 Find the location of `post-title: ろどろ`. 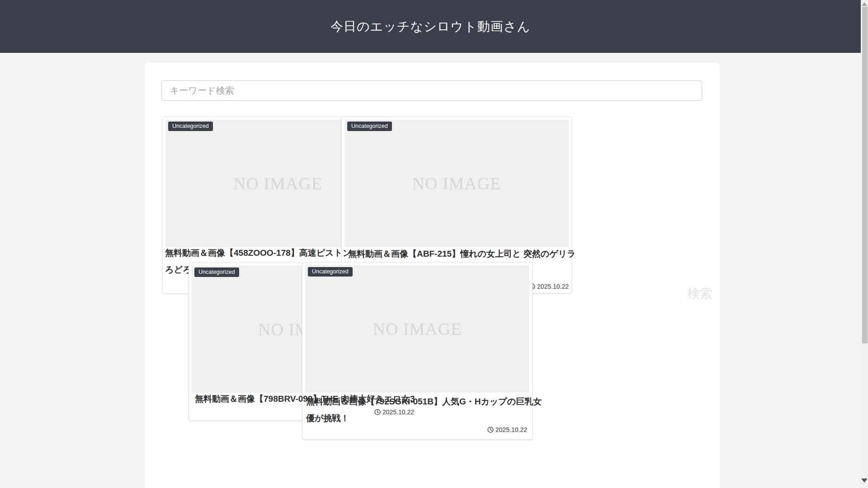

post-title: ろどろ is located at coordinates (178, 270).